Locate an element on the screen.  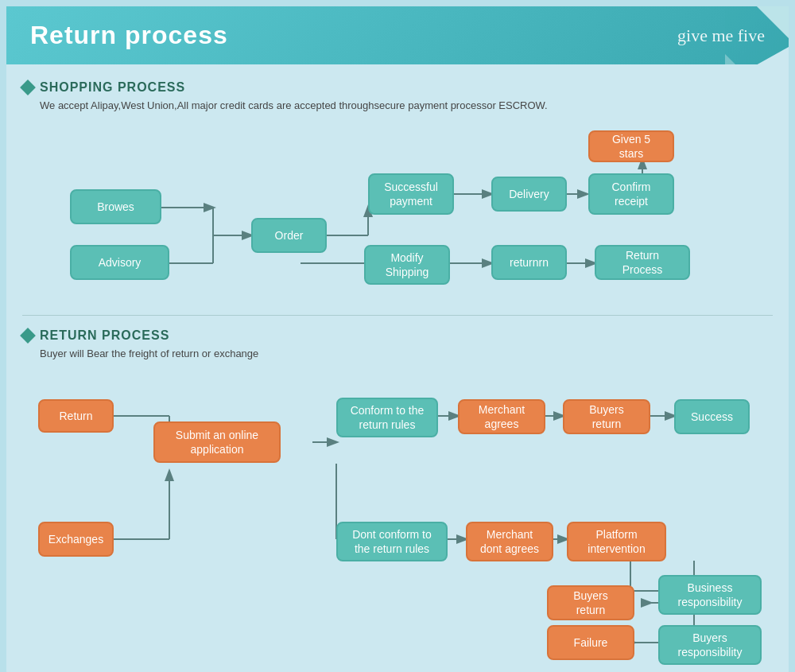
header-banner: Return process give me five is located at coordinates (398, 35).